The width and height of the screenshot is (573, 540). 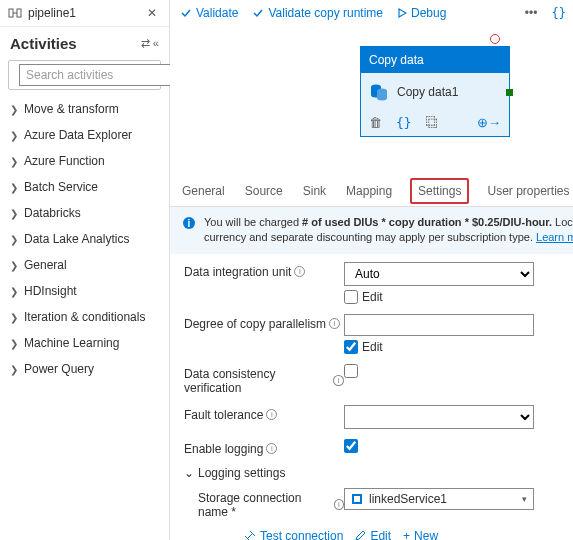 I want to click on node-header: Copy data, so click(x=435, y=60).